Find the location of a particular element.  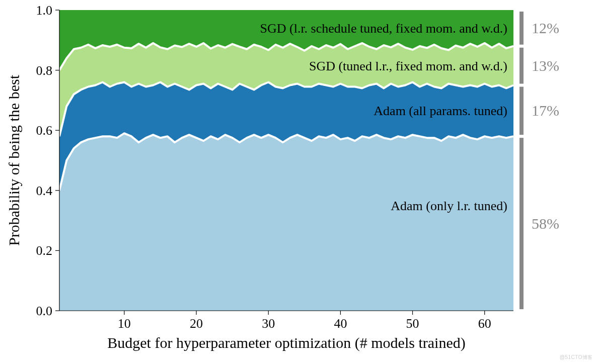

series-label: SGD (l.r. schedule tuned, fixed mom. and… is located at coordinates (384, 28).